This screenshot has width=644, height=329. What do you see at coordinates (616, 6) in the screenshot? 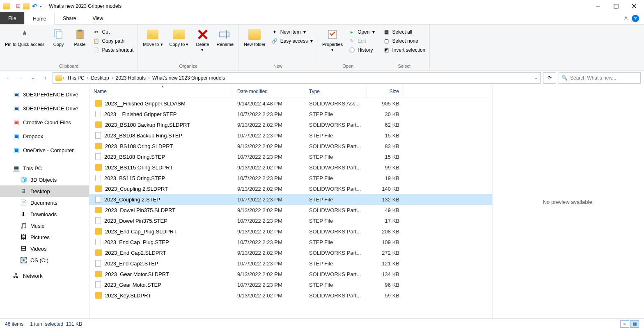
I see `maximize-button` at bounding box center [616, 6].